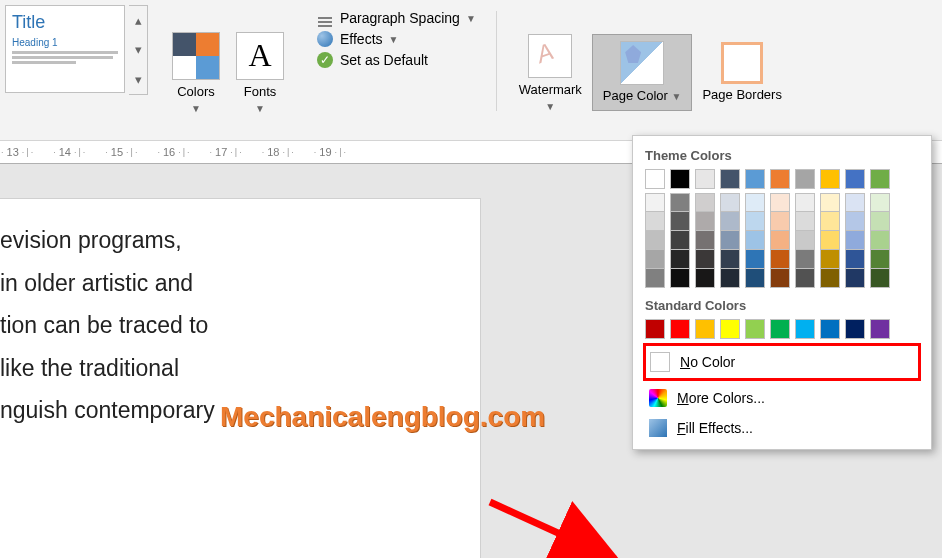  What do you see at coordinates (260, 73) in the screenshot?
I see `fonts-button: A Fonts ▼` at bounding box center [260, 73].